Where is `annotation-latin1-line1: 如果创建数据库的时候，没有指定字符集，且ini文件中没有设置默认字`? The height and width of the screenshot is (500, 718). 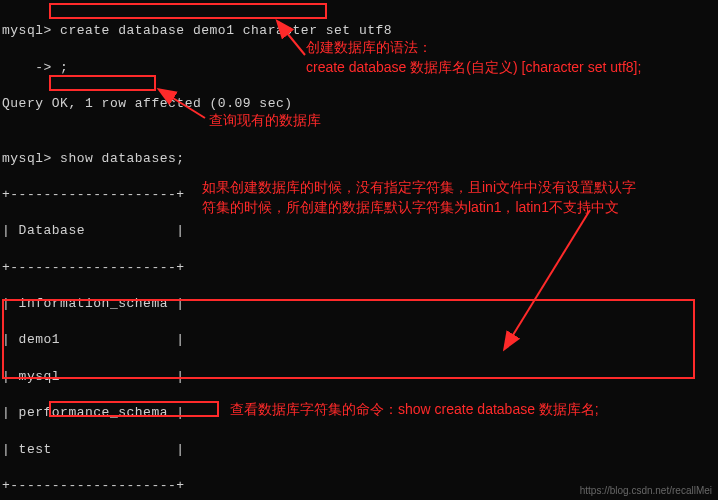
annotation-latin1-line1: 如果创建数据库的时候，没有指定字符集，且ini文件中没有设置默认字 is located at coordinates (419, 188).